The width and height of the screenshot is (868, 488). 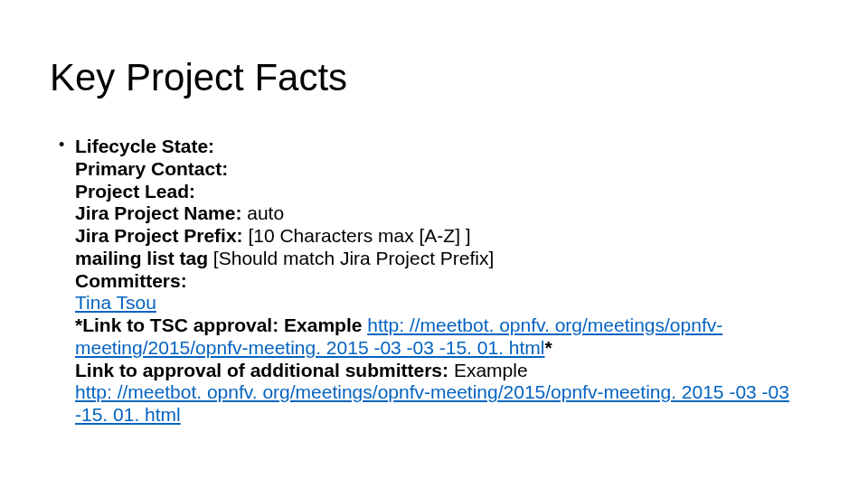 What do you see at coordinates (131, 280) in the screenshot?
I see `committers-label: Committers:` at bounding box center [131, 280].